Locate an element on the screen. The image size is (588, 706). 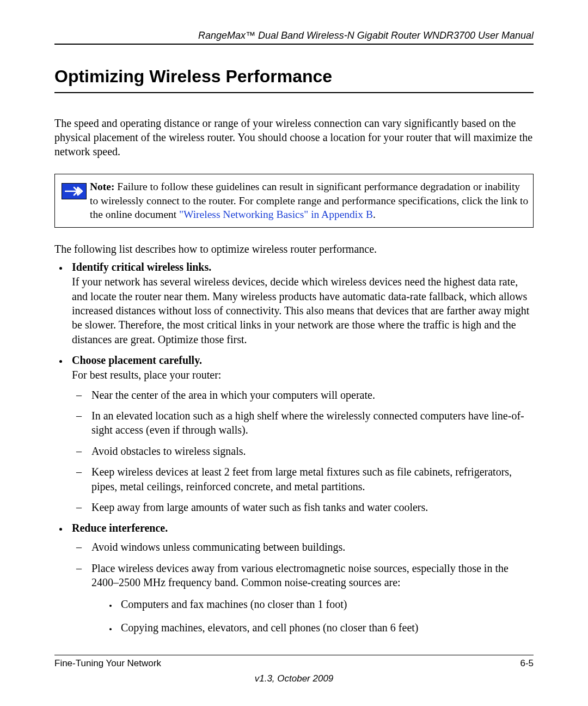
bullet-title: Choose placement carefully. is located at coordinates (137, 360).